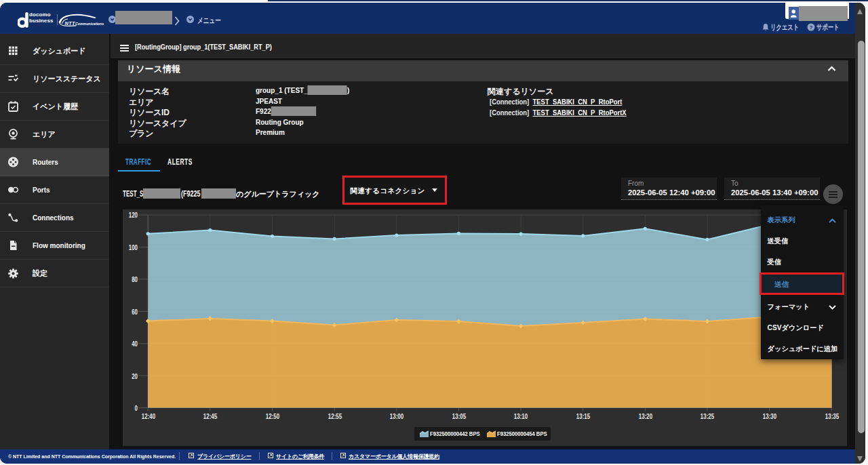  I want to click on svg-text: NTT, so click(71, 23).